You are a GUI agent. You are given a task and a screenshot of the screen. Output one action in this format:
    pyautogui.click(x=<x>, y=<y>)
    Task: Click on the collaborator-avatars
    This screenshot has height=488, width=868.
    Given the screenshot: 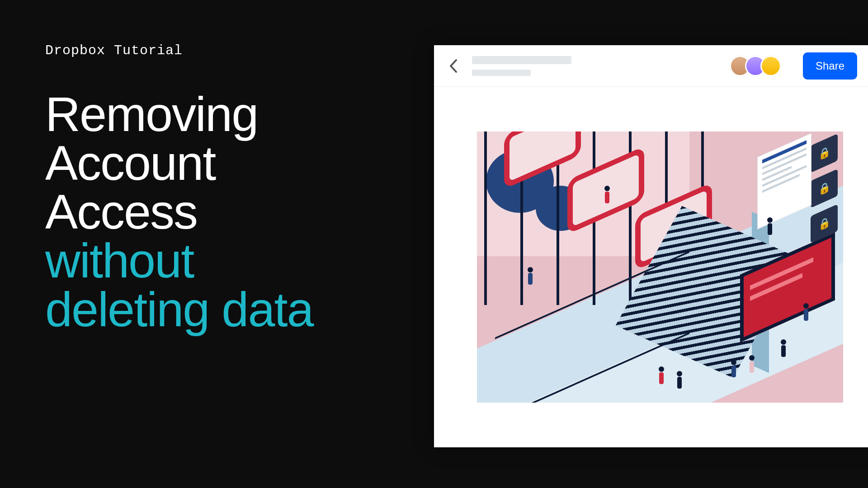 What is the action you would take?
    pyautogui.click(x=755, y=66)
    